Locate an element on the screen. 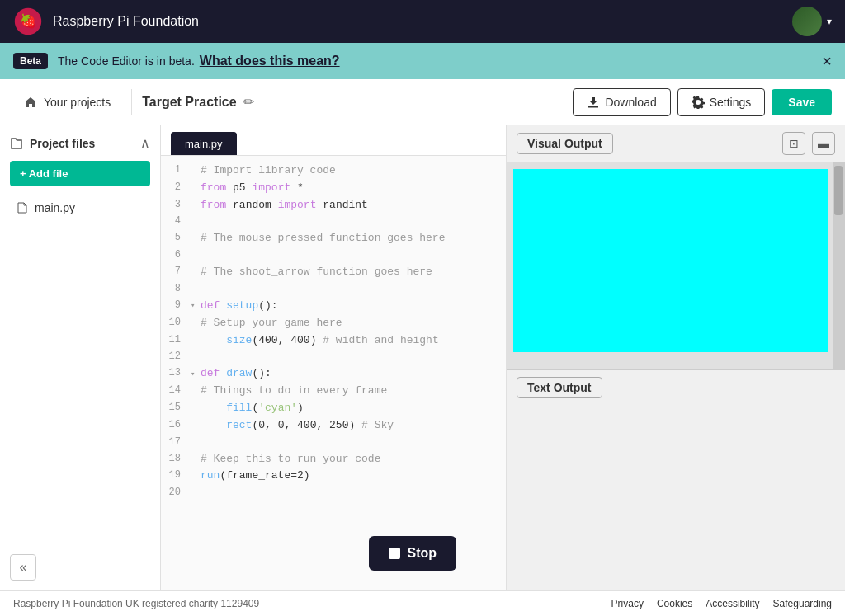 The image size is (845, 616). footer-cookies-link: Cookies is located at coordinates (675, 604).